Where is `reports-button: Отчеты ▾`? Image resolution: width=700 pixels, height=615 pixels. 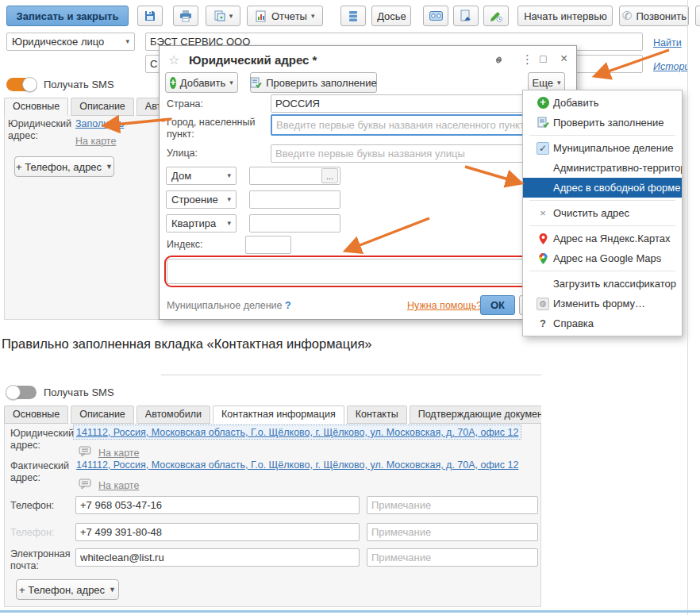 reports-button: Отчеты ▾ is located at coordinates (285, 16).